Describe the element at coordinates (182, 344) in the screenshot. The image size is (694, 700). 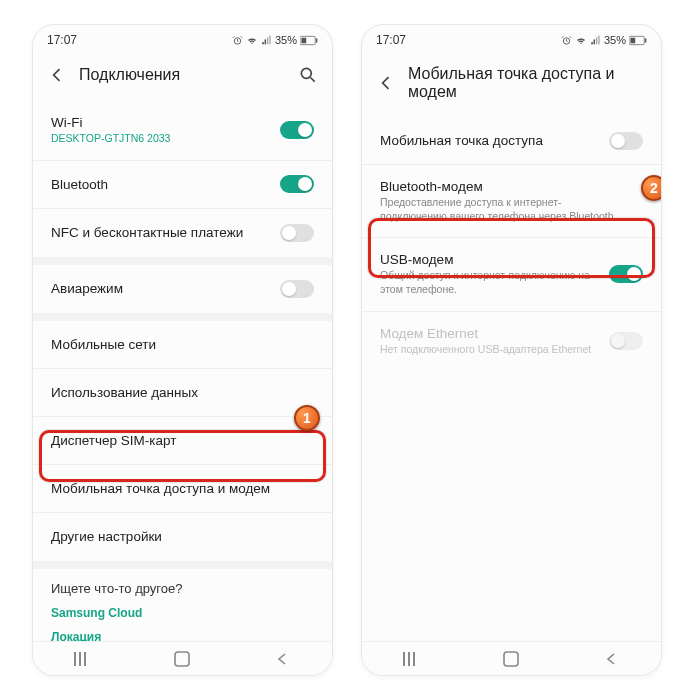
I see `row-label: Мобильные сети` at that location.